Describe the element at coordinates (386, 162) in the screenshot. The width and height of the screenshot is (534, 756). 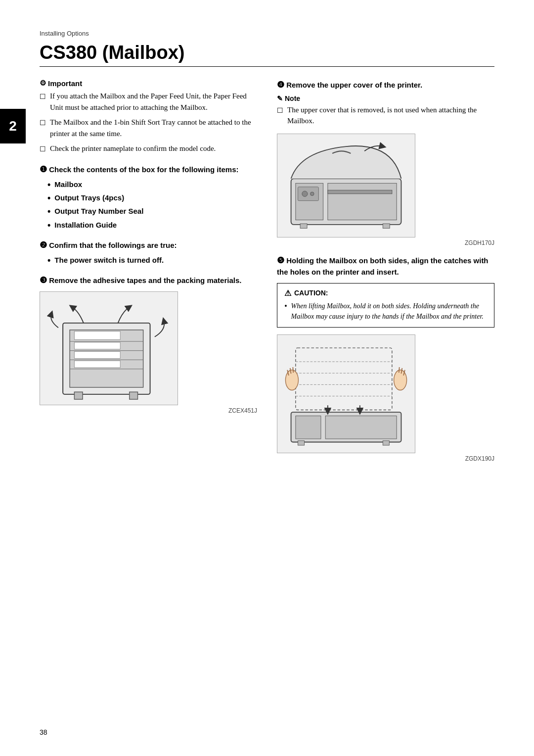
I see `step-4: ❹ Remove the upper cover of the printer.…` at that location.